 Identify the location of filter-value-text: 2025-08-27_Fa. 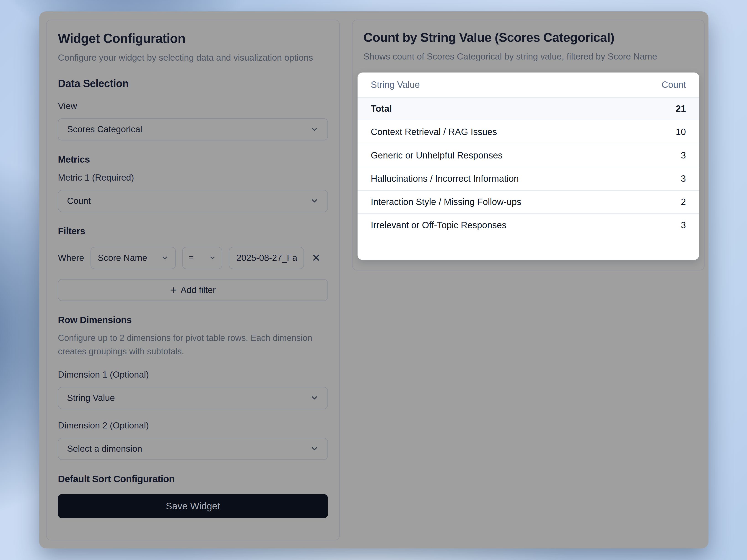
(267, 258).